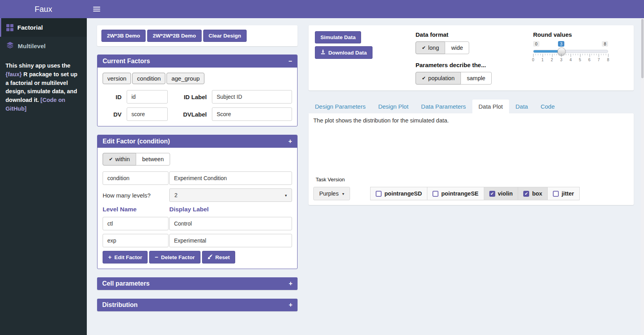 The height and width of the screenshot is (335, 644). What do you see at coordinates (43, 88) in the screenshot?
I see `sidebar-about-text: This shiny app uses the {faux} R package…` at bounding box center [43, 88].